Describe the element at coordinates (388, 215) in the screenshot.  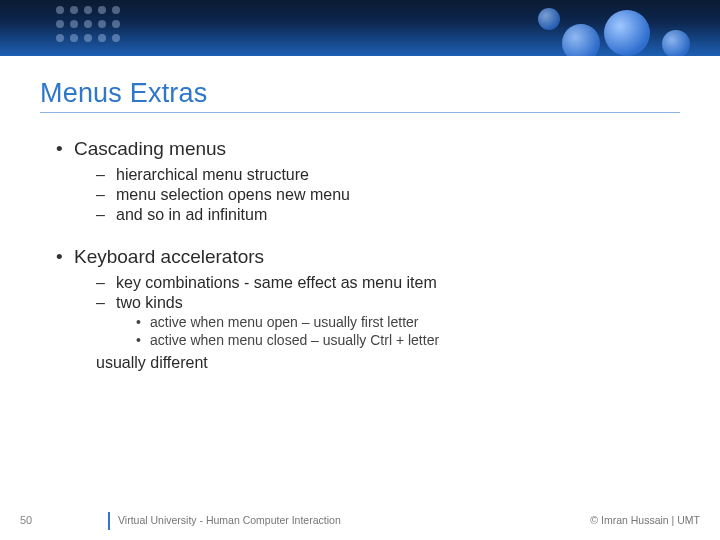
I see `bullet-level2: and so in ad infinitum` at that location.